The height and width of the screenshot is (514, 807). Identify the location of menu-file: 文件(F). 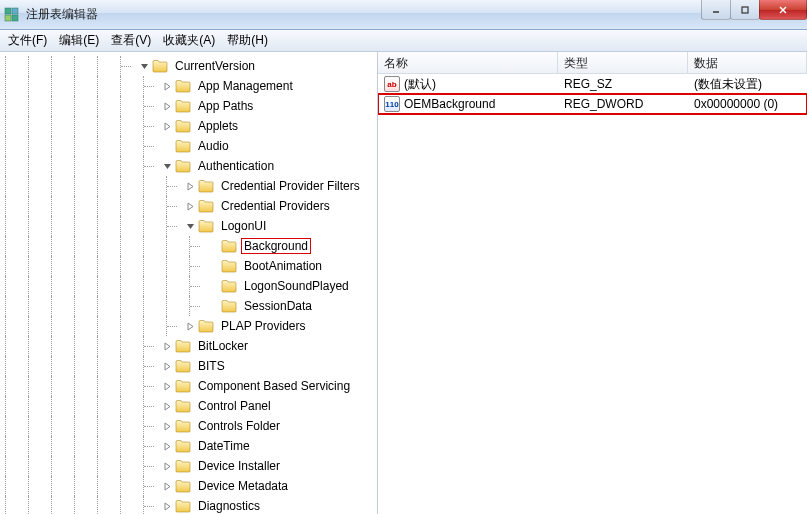
(28, 40).